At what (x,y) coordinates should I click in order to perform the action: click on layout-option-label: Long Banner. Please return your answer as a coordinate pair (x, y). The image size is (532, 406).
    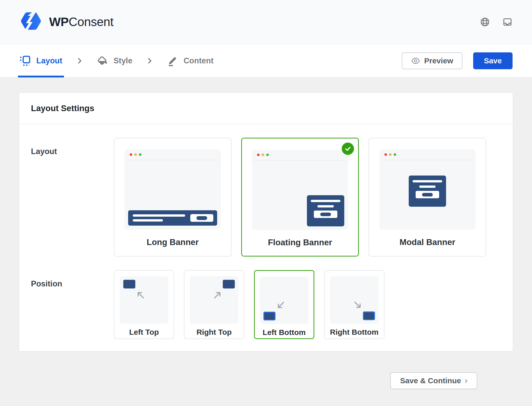
    Looking at the image, I should click on (173, 242).